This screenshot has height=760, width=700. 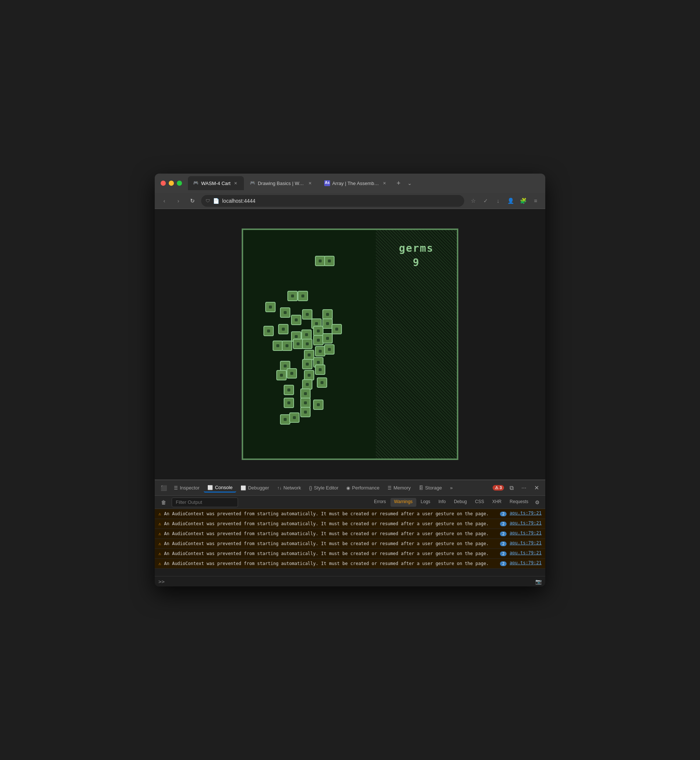 I want to click on tab-debugger: ⬜ Debugger, so click(x=255, y=488).